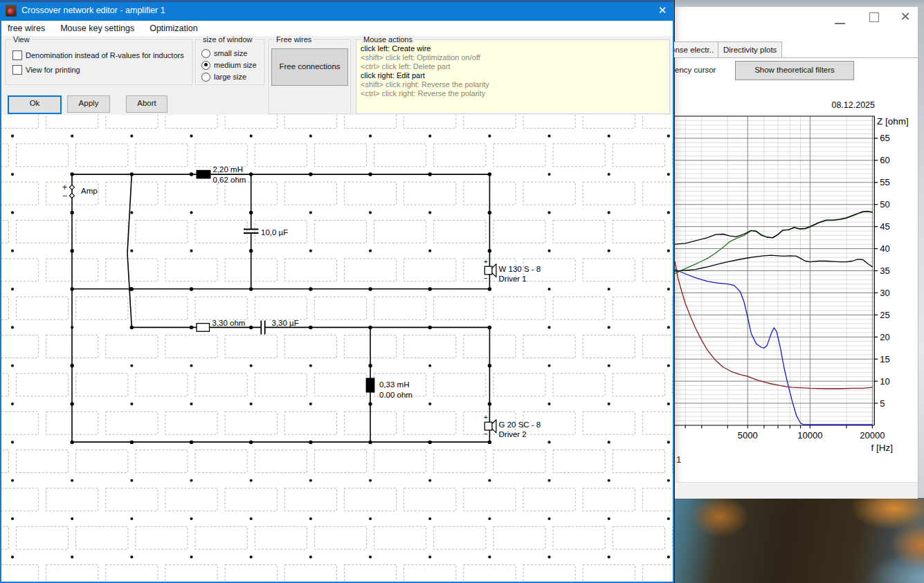  Describe the element at coordinates (406, 66) in the screenshot. I see `mouse-action-line: <ctrl> click left: Delete part` at that location.